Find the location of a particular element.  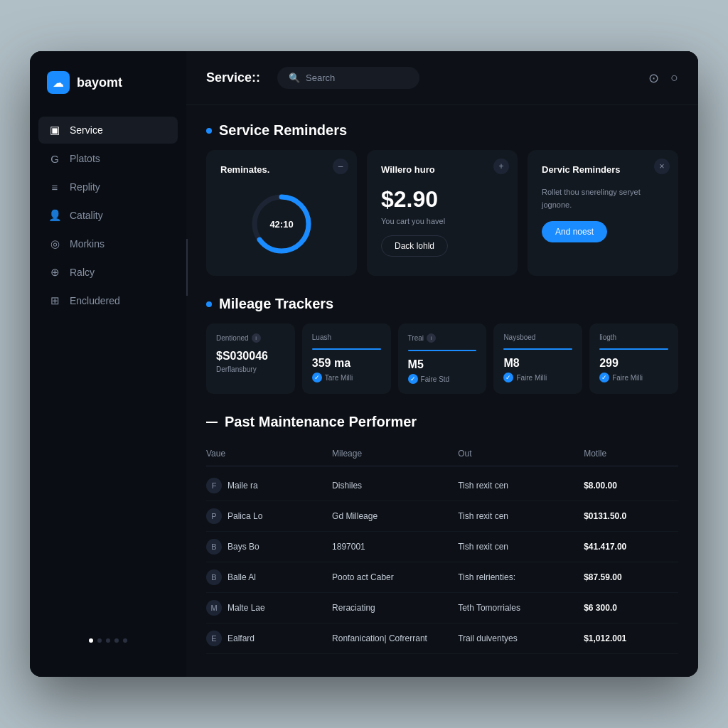

td-name: F Maile ra is located at coordinates (269, 486).